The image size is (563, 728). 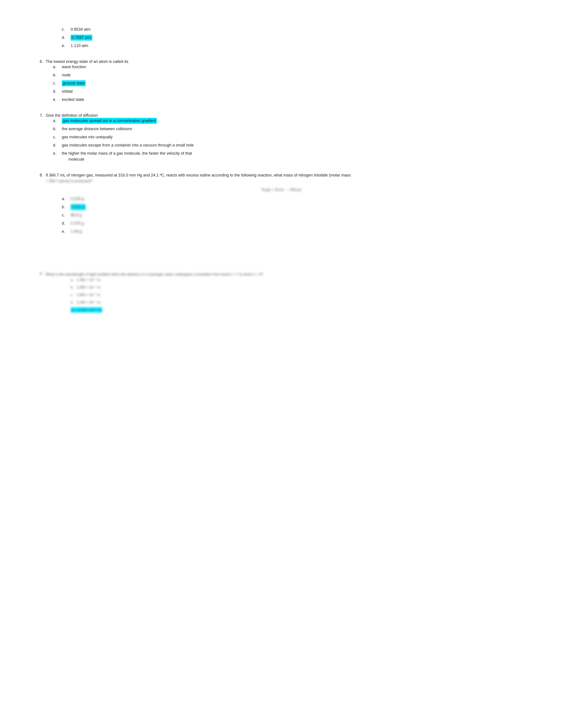 I want to click on question-9: 9. What is the wavelength of light emitt…, so click(x=282, y=292).